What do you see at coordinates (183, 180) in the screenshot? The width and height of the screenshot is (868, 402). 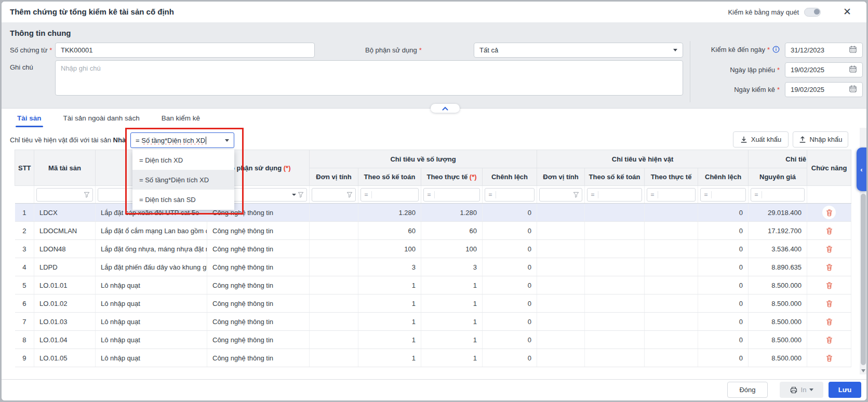 I see `dropdown-option: = Số tầng*Diện tích XD` at bounding box center [183, 180].